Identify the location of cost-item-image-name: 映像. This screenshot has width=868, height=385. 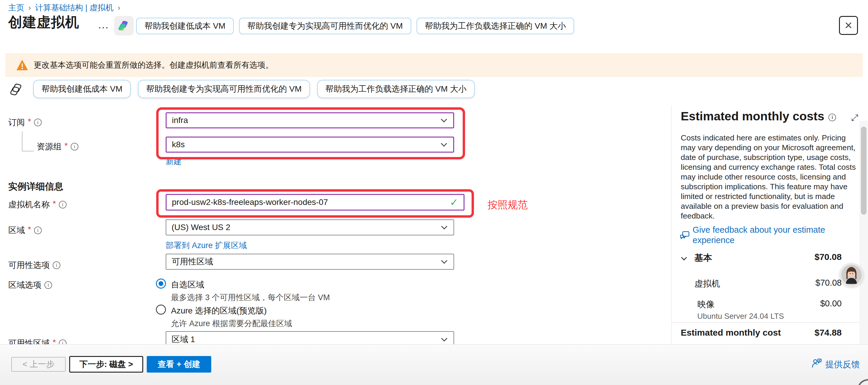
(706, 304).